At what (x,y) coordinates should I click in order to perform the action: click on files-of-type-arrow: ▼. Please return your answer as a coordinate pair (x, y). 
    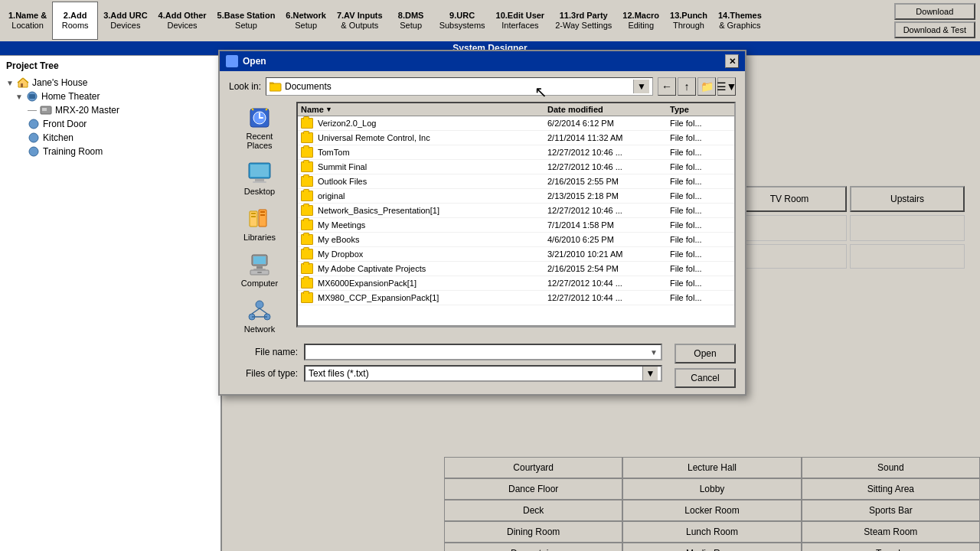
    Looking at the image, I should click on (650, 373).